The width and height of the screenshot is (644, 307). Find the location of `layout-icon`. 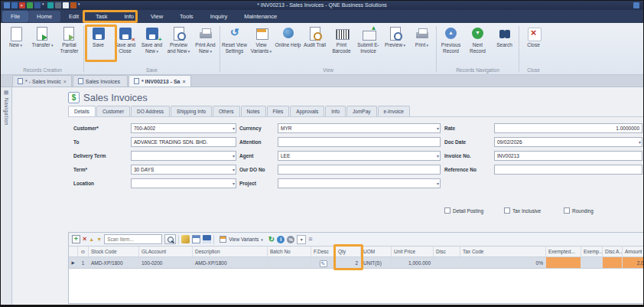

layout-icon is located at coordinates (196, 239).